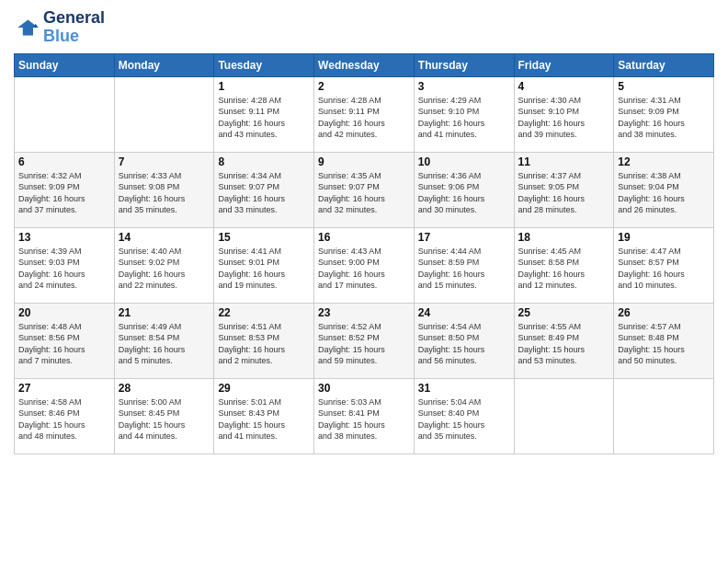 The image size is (728, 563). Describe the element at coordinates (364, 28) in the screenshot. I see `header: GeneralBlue` at that location.